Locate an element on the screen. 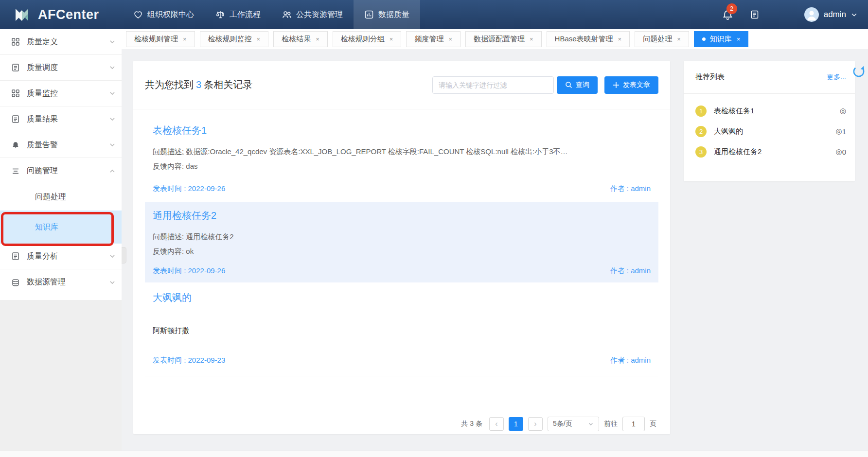 This screenshot has width=868, height=457. prev-page-button: ‹ is located at coordinates (496, 424).